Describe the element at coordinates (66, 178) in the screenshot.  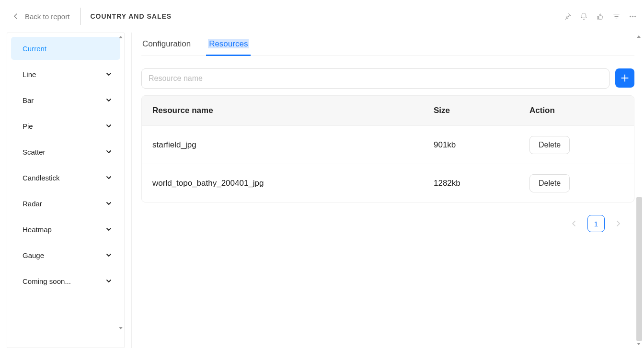
I see `sidebar-item-candlestick: Candlestick` at that location.